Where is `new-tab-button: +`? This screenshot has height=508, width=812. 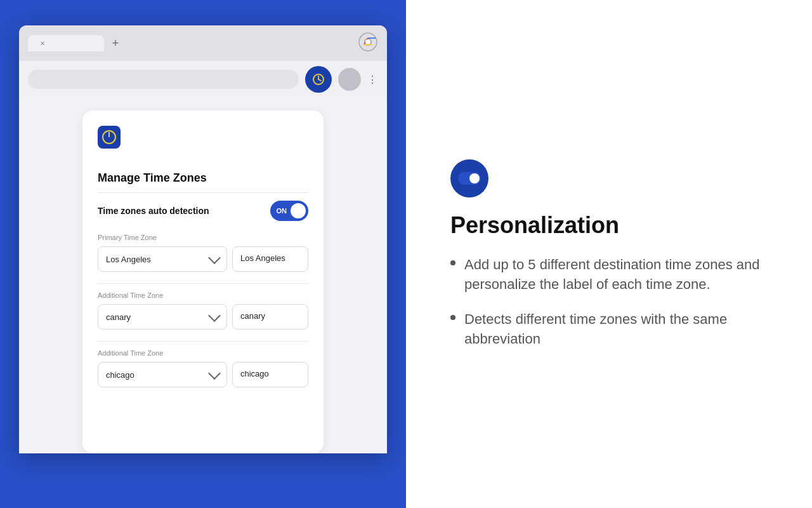
new-tab-button: + is located at coordinates (115, 43).